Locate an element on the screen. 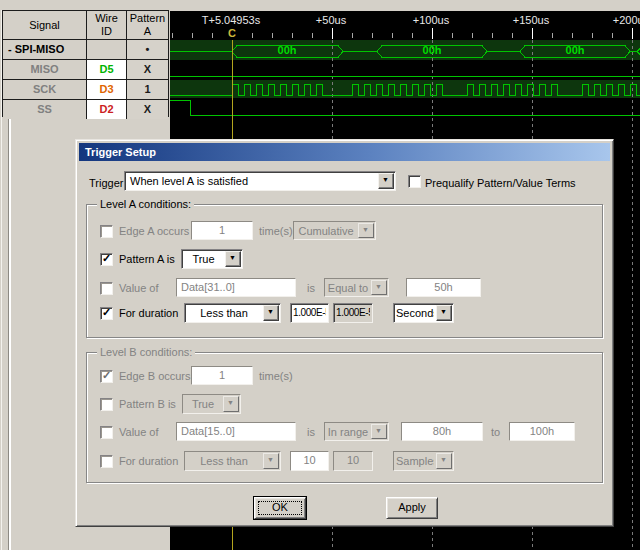  pattern-b-value: True is located at coordinates (203, 404).